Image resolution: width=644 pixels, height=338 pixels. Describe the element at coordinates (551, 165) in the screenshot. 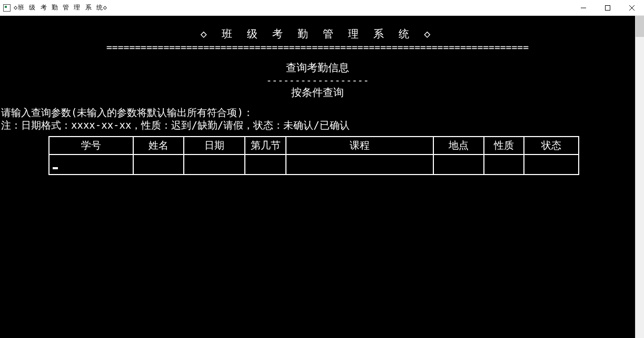

I see `input-status` at that location.